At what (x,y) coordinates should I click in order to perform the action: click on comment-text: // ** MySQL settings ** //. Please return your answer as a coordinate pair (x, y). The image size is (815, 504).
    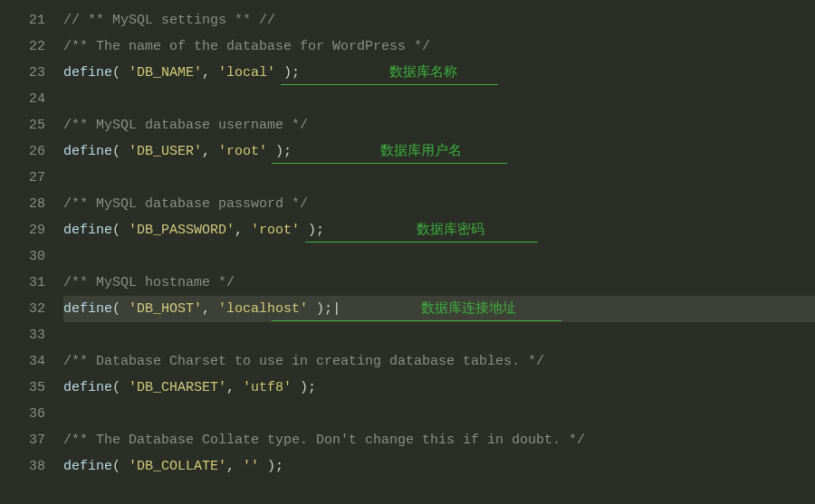
    Looking at the image, I should click on (169, 20).